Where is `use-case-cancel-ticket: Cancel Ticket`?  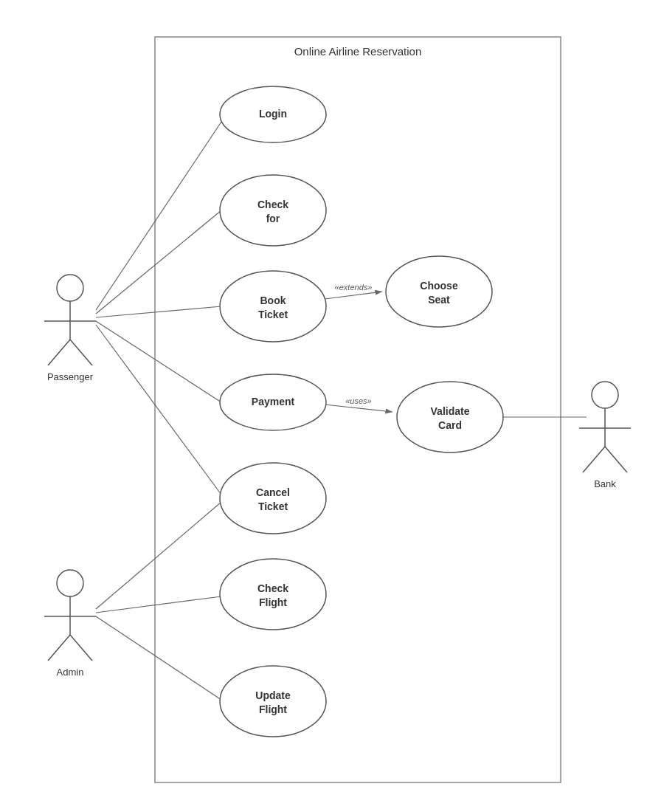
use-case-cancel-ticket: Cancel Ticket is located at coordinates (273, 498).